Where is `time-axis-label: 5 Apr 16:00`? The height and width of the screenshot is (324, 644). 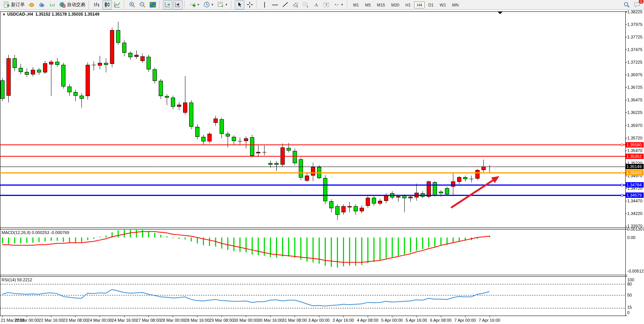 time-axis-label: 5 Apr 16:00 is located at coordinates (416, 320).